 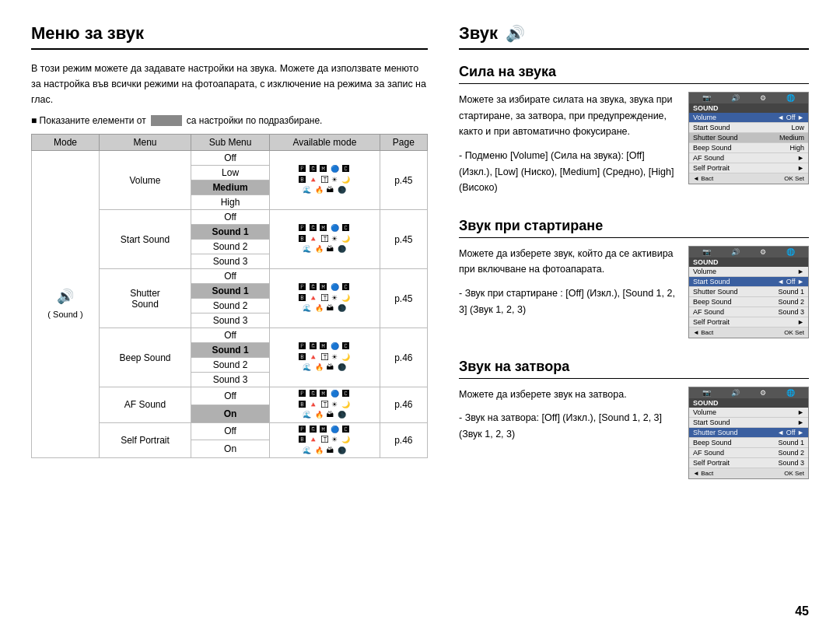 I want to click on selfportrait-page: p.46, so click(x=403, y=440).